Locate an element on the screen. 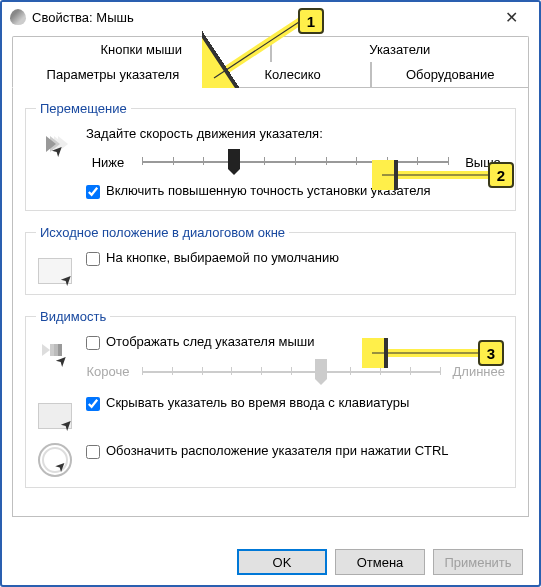 This screenshot has width=541, height=587. pointer-trail-input is located at coordinates (93, 343).